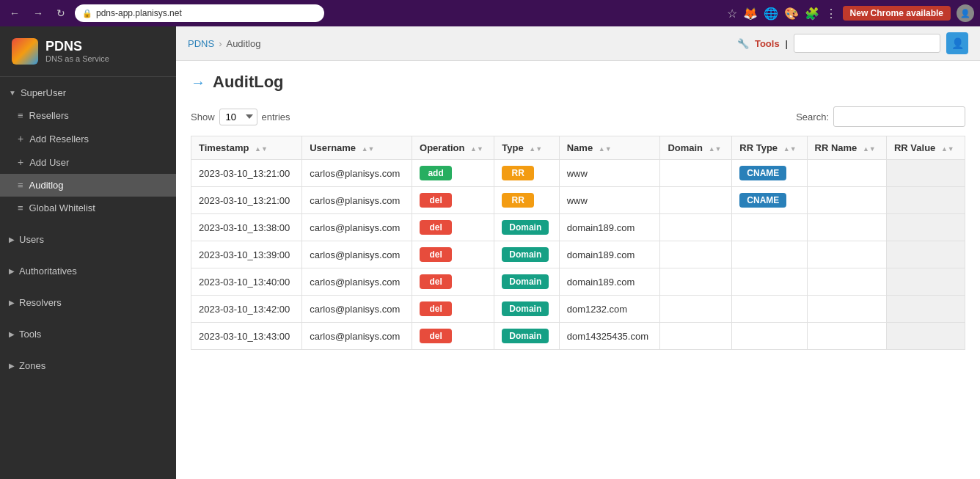 This screenshot has width=980, height=479. What do you see at coordinates (198, 82) in the screenshot?
I see `page-title-arrow-icon: →` at bounding box center [198, 82].